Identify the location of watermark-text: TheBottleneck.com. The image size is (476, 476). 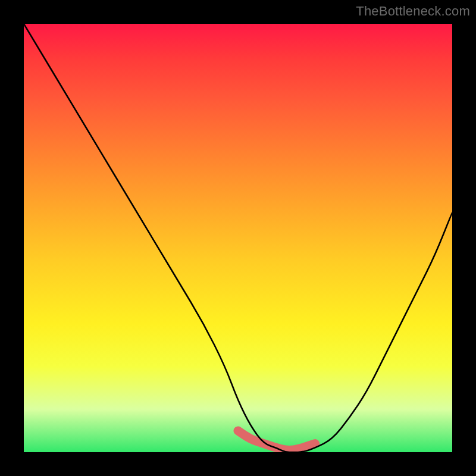
(413, 11).